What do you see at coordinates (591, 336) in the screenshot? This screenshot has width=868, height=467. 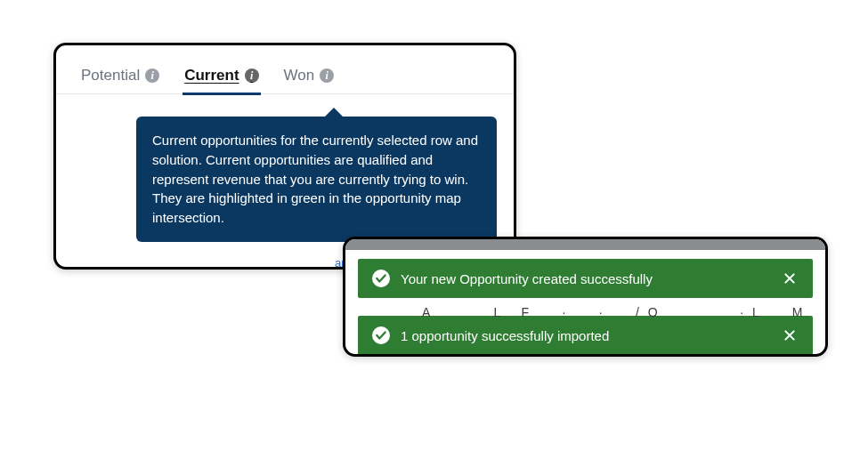 I see `toast-message: 1 opportunity successfully imported` at bounding box center [591, 336].